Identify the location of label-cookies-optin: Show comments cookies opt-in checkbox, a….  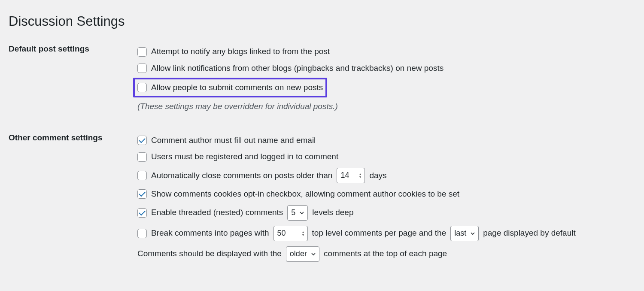
(305, 194).